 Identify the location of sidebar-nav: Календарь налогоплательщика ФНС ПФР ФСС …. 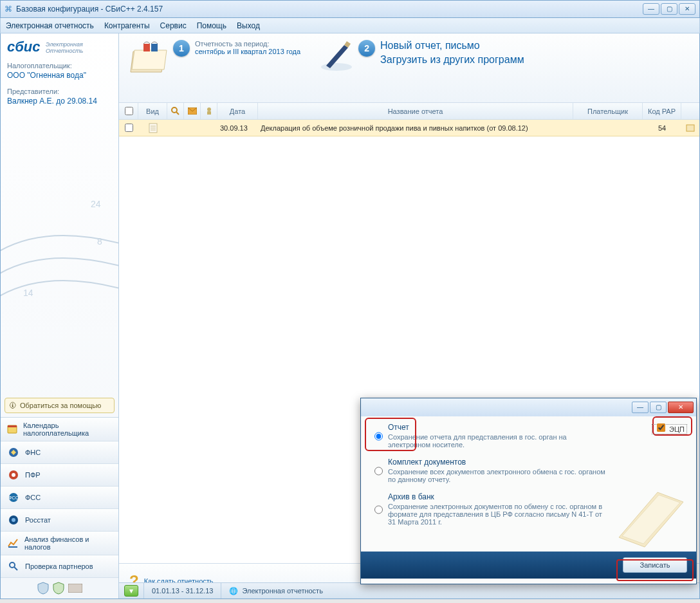
(59, 497).